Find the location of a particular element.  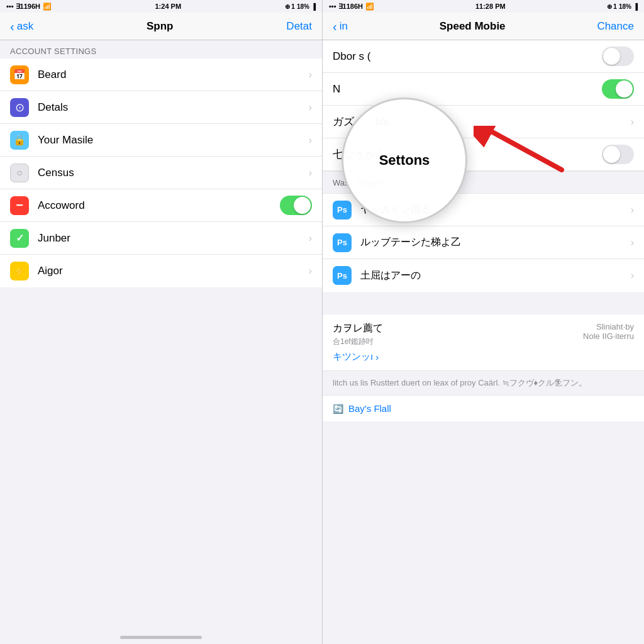

details-icon: ⊙ is located at coordinates (19, 108).